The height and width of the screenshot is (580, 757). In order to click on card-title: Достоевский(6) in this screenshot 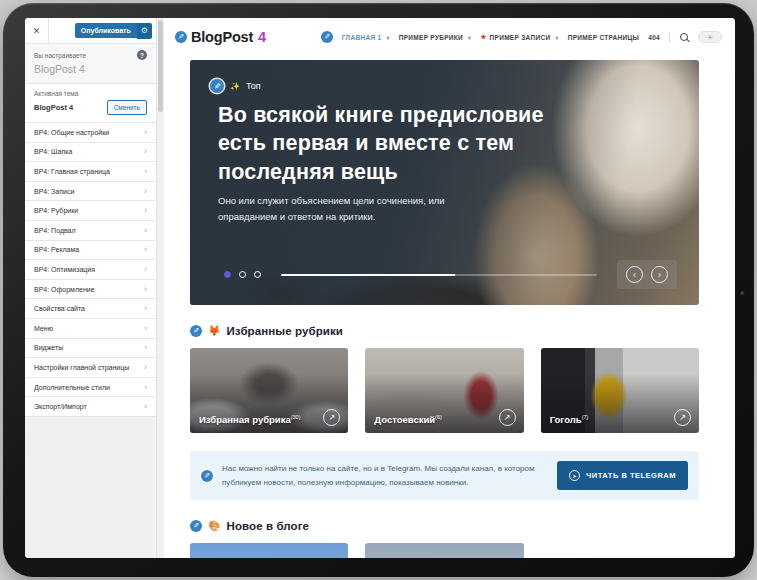, I will do `click(408, 420)`.